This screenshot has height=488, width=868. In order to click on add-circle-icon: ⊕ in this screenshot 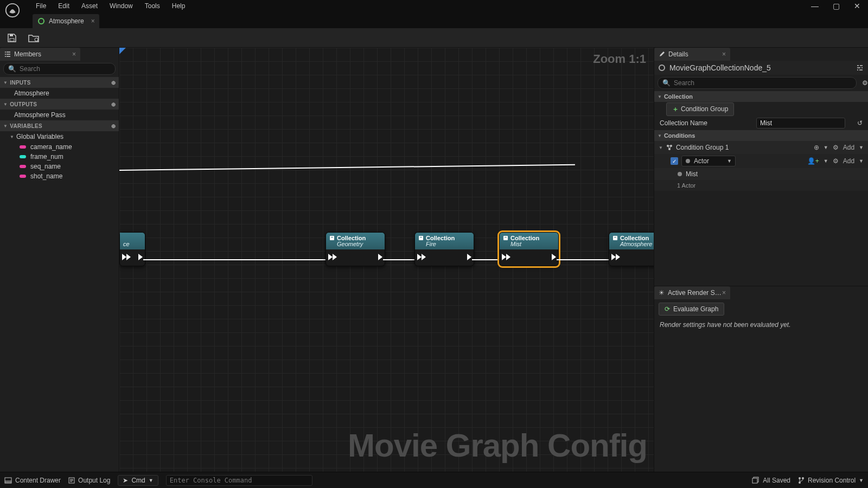, I will do `click(816, 147)`.